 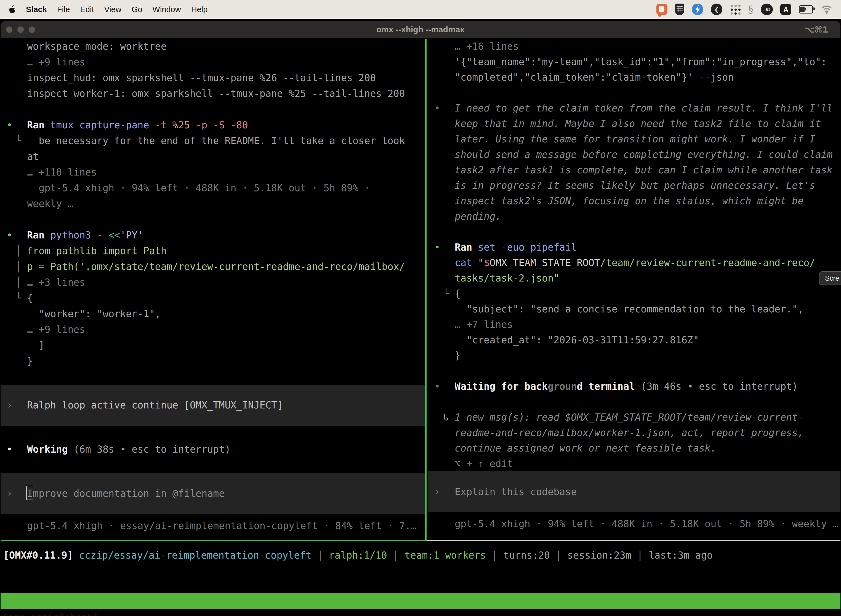 I want to click on speed-lightning-icon, so click(x=698, y=10).